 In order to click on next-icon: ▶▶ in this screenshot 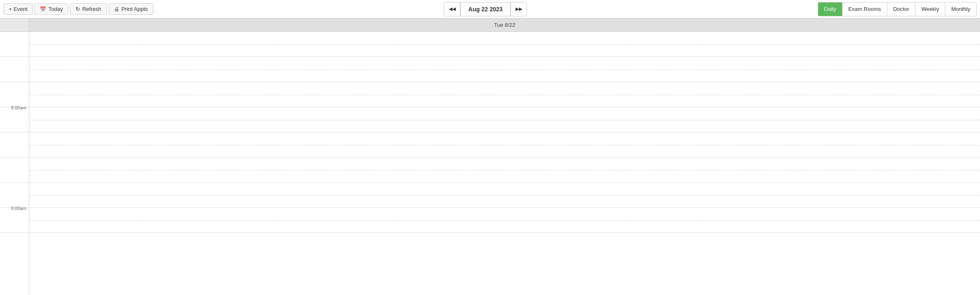, I will do `click(519, 9)`.